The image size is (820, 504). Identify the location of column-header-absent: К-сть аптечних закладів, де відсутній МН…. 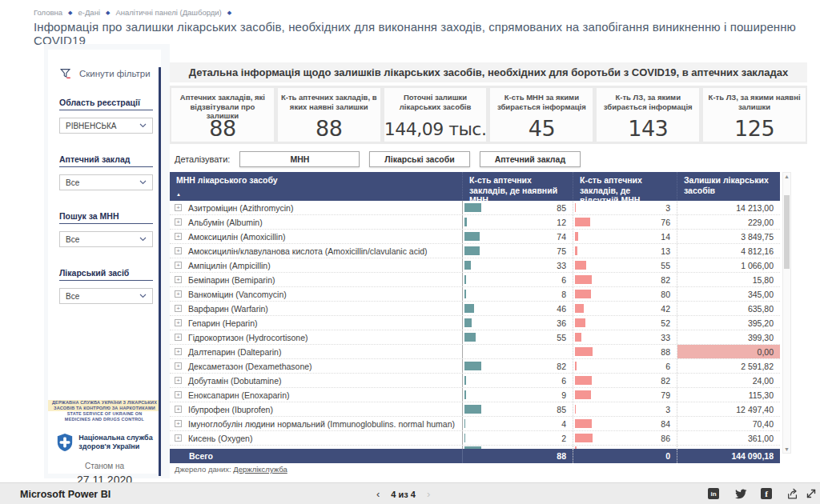
(625, 186).